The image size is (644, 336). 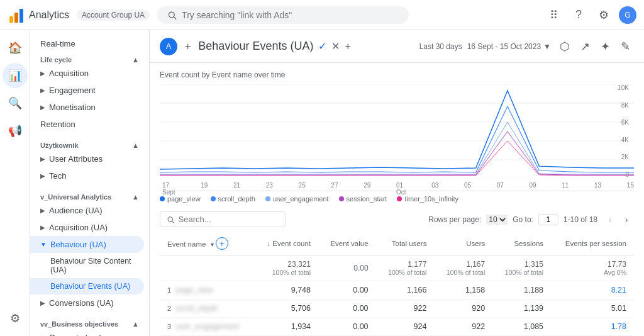 I want to click on nav-advertising-icon: 📢, so click(x=15, y=131).